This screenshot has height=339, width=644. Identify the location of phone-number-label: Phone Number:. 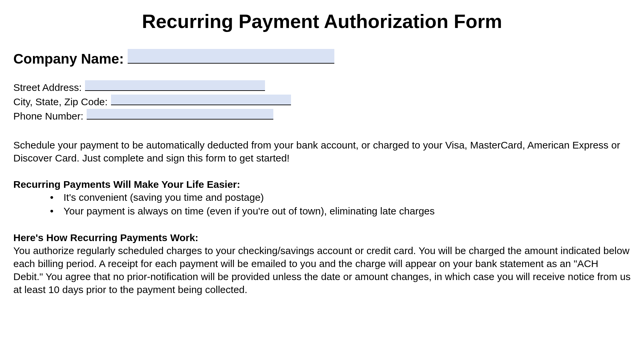
(48, 116).